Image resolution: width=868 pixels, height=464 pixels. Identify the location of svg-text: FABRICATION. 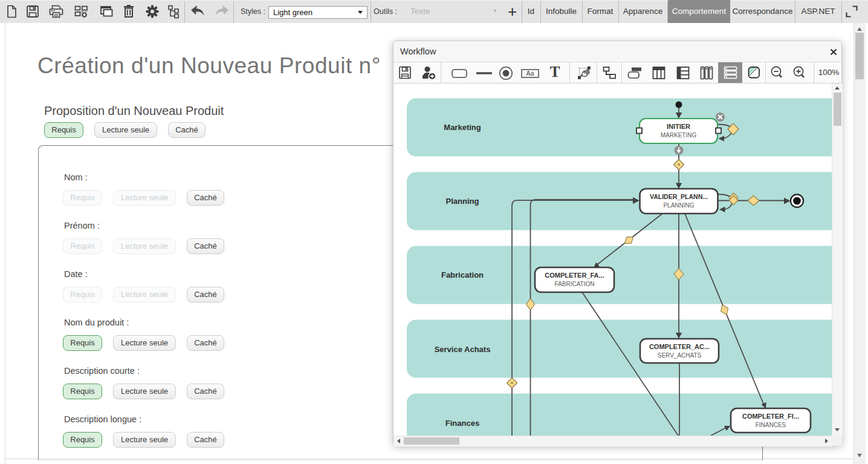
(575, 284).